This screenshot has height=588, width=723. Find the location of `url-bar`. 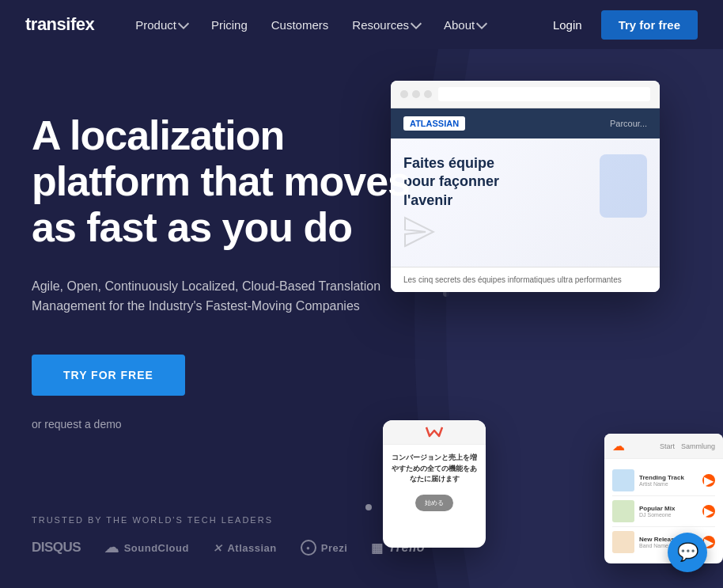

url-bar is located at coordinates (544, 94).